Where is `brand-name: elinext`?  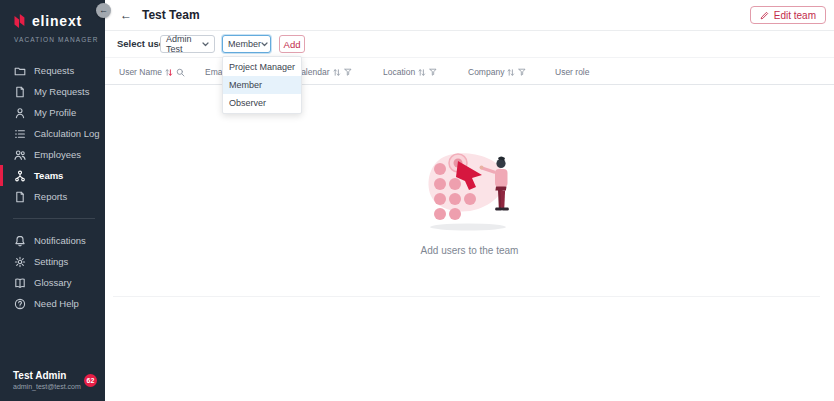
brand-name: elinext is located at coordinates (57, 21).